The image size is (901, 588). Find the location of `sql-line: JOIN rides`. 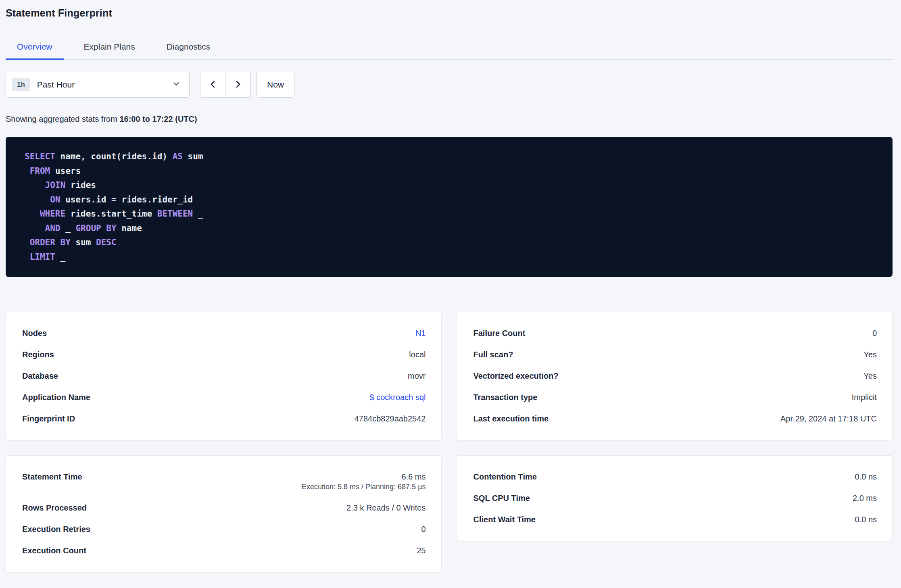

sql-line: JOIN rides is located at coordinates (449, 186).